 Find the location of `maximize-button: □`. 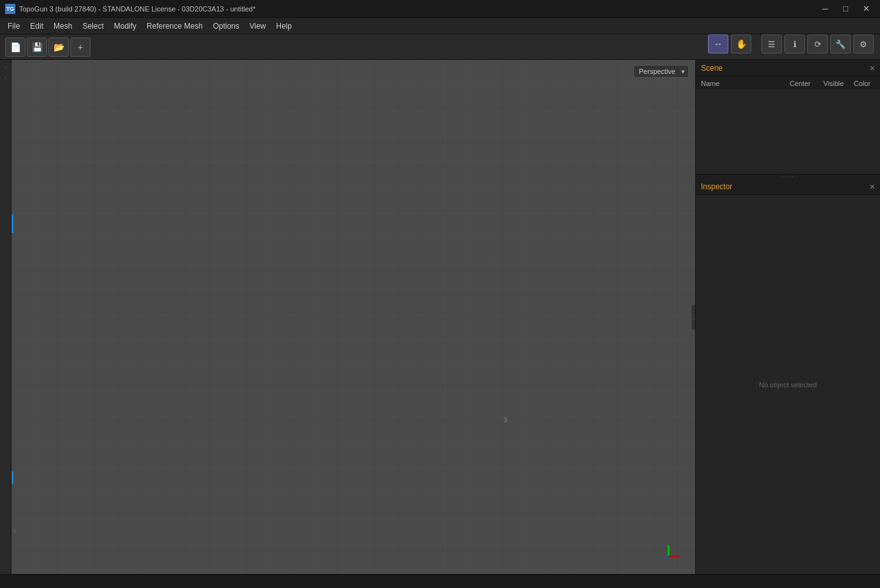

maximize-button: □ is located at coordinates (846, 9).